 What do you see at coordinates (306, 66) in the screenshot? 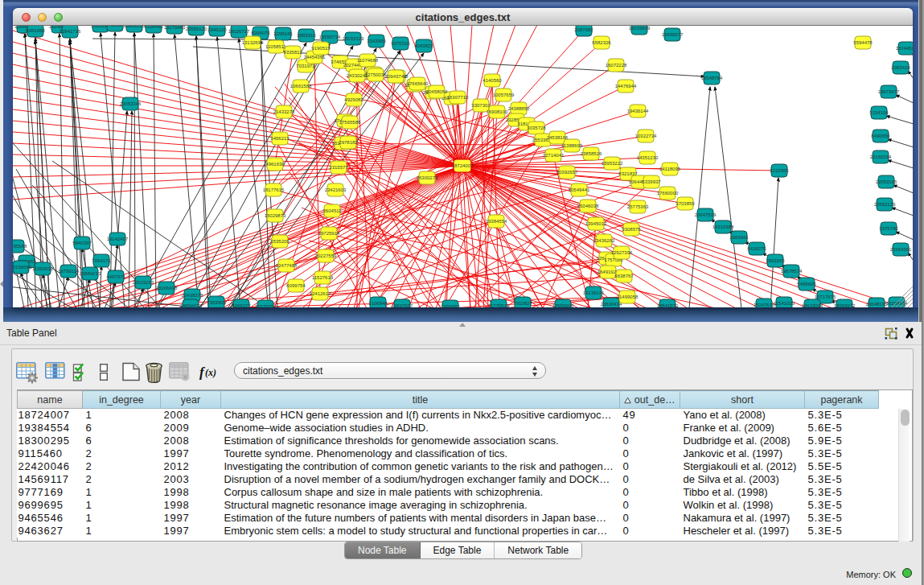
I see `svg-text: 7031971` at bounding box center [306, 66].